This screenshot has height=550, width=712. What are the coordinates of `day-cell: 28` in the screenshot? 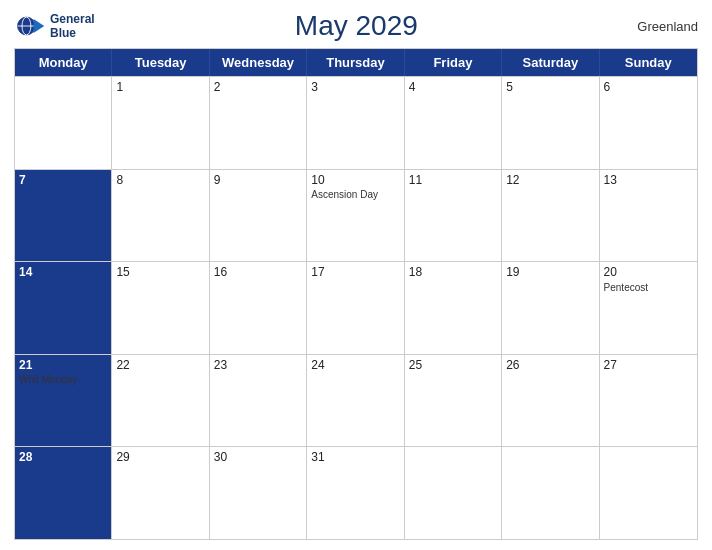 It's located at (64, 493).